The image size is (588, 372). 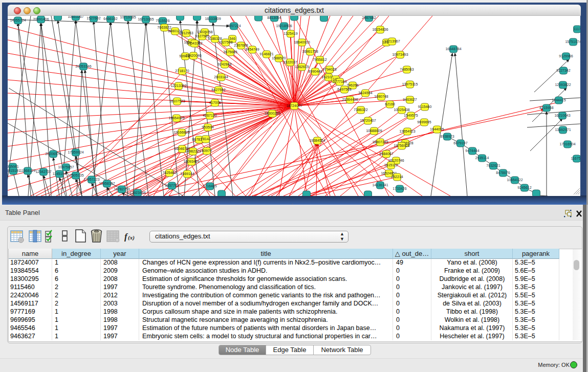 What do you see at coordinates (241, 45) in the screenshot?
I see `svg-text: 2367608` at bounding box center [241, 45].